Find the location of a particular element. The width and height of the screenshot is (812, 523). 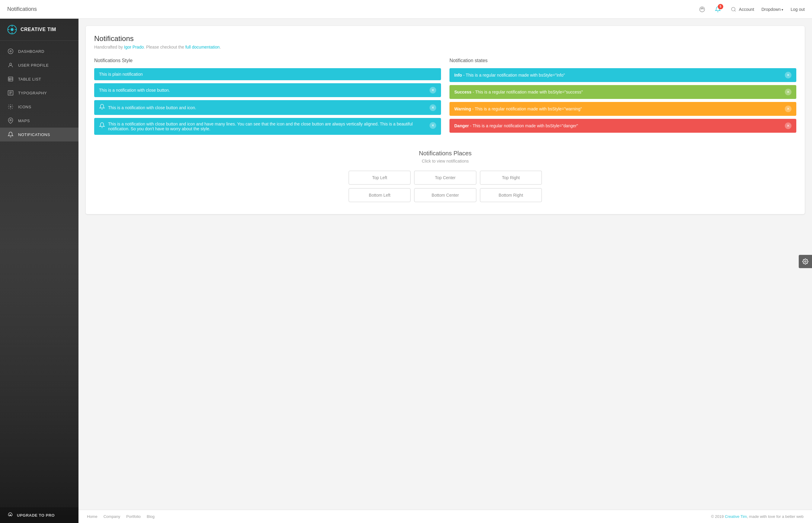

gear-widget is located at coordinates (806, 262).